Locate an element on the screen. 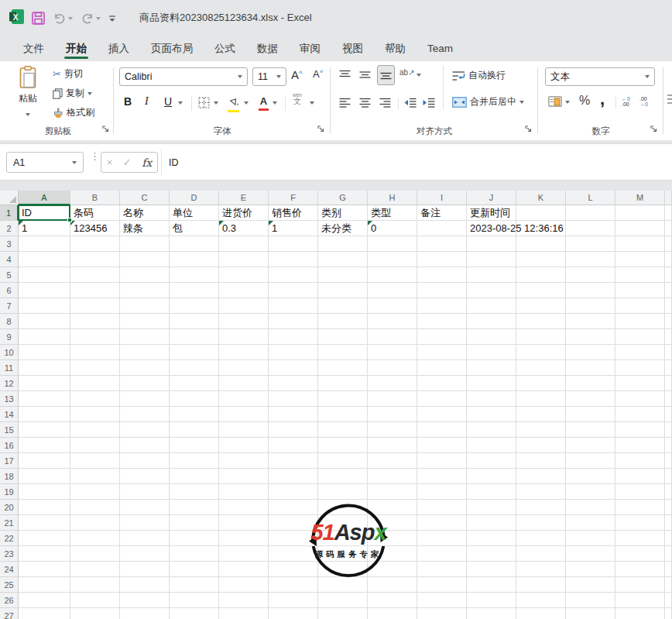 This screenshot has height=619, width=672. cell-J23 is located at coordinates (492, 554).